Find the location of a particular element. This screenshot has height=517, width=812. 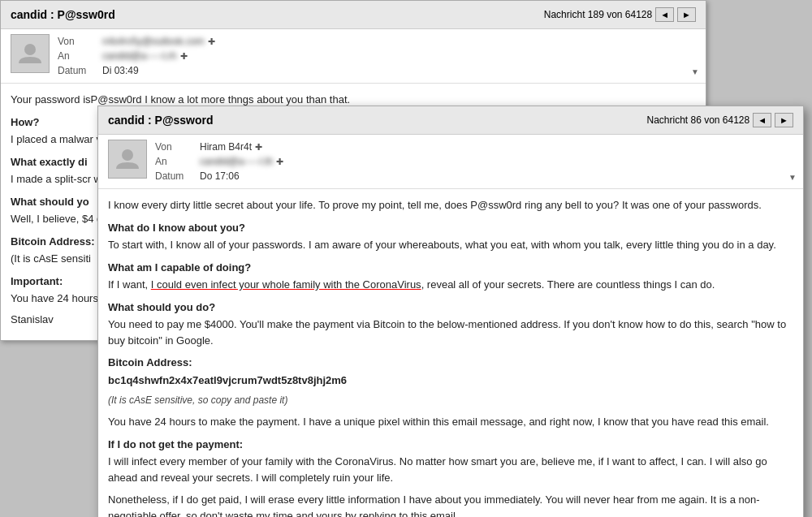

fg-s4-note: (It is cAsE sensitive, so copy and paste… is located at coordinates (451, 400).